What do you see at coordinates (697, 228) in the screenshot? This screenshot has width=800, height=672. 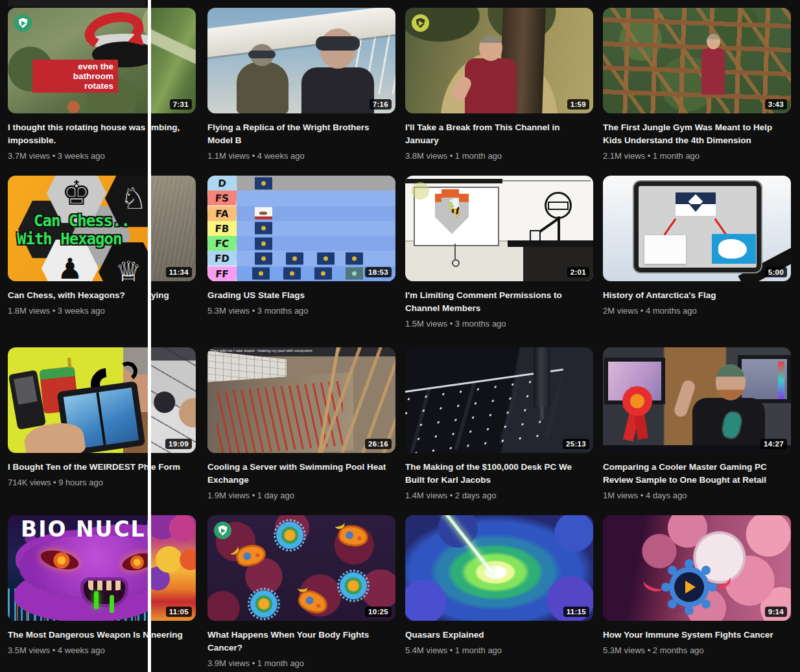 I see `video-thumbnail: 5:00` at bounding box center [697, 228].